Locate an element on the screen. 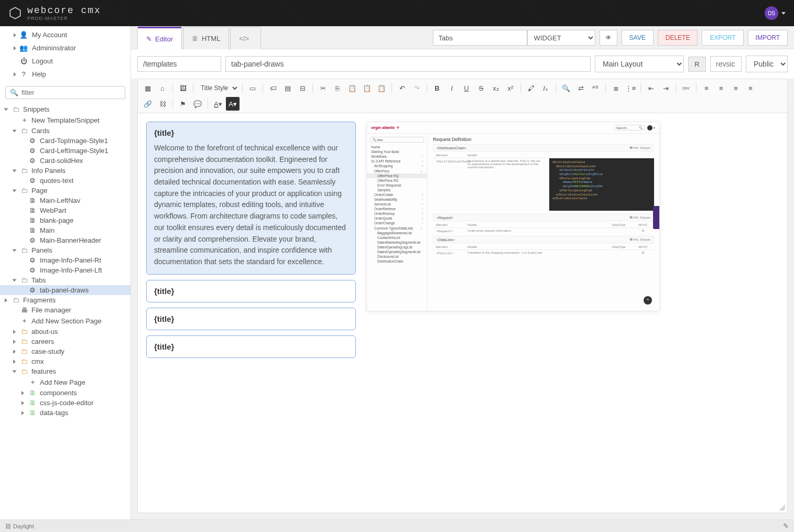  save-icon: ⌂ is located at coordinates (162, 88).